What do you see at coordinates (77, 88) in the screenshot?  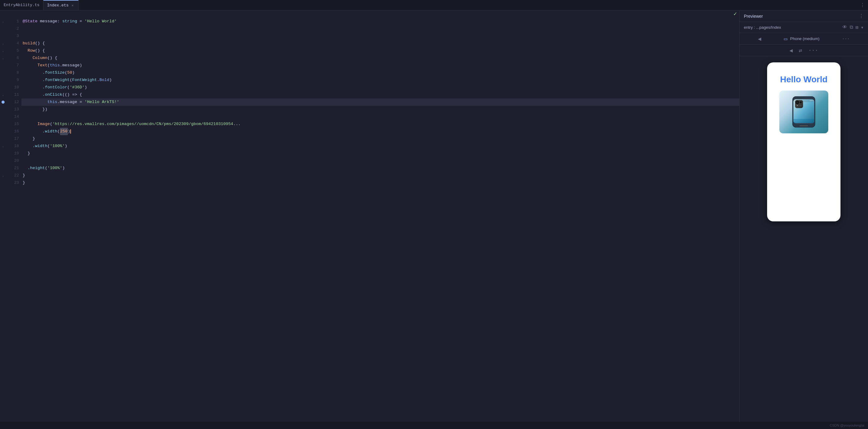 I see `code-string: '#36D'` at bounding box center [77, 88].